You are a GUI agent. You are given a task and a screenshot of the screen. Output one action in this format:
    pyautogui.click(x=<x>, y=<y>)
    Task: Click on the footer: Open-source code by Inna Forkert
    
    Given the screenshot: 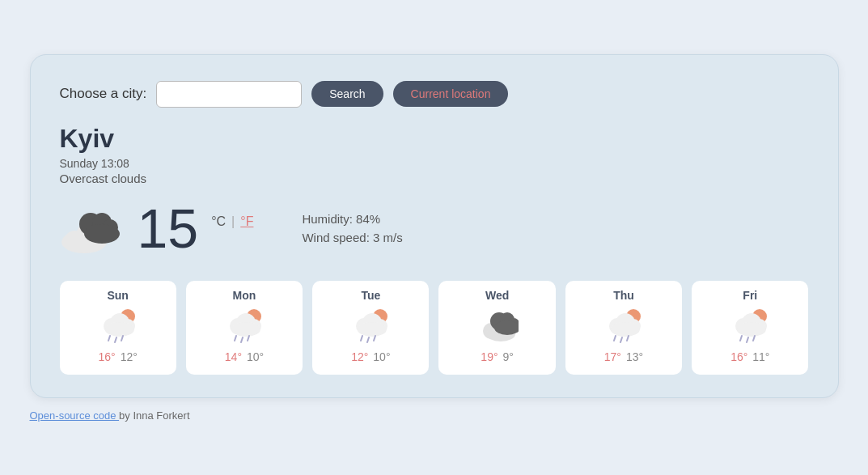 What is the action you would take?
    pyautogui.click(x=434, y=416)
    